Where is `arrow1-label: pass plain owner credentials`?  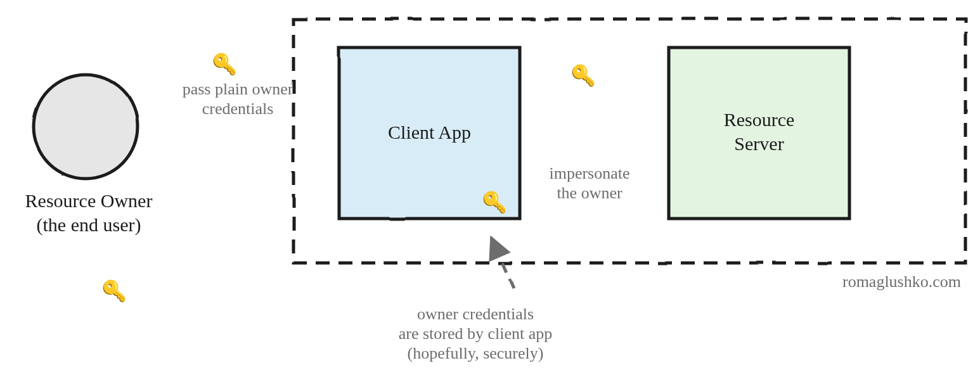
arrow1-label: pass plain owner credentials is located at coordinates (238, 99).